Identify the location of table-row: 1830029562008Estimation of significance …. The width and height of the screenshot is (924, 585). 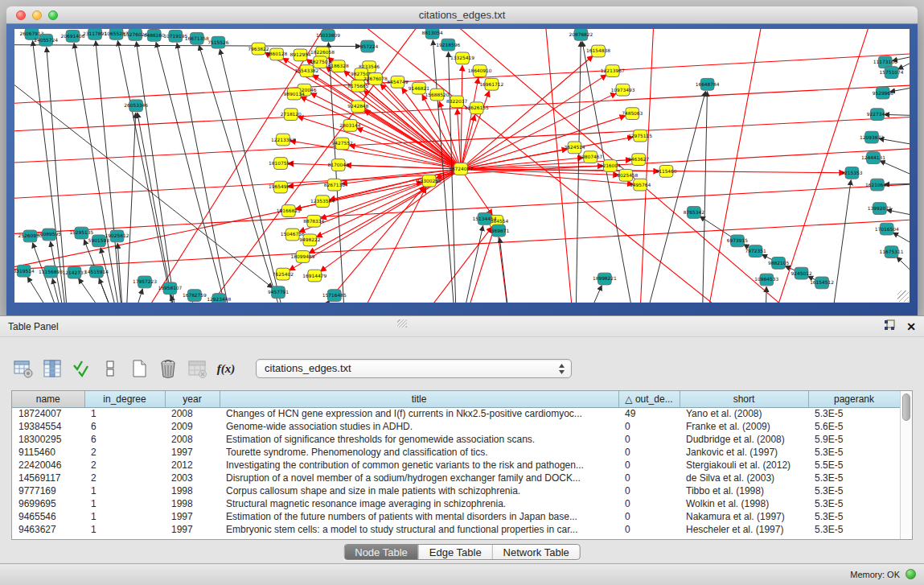
(456, 439).